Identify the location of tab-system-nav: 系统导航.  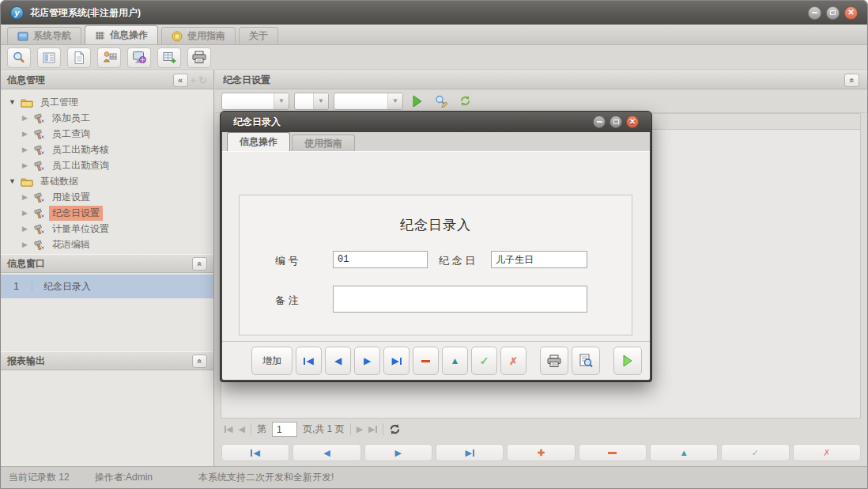
(44, 36).